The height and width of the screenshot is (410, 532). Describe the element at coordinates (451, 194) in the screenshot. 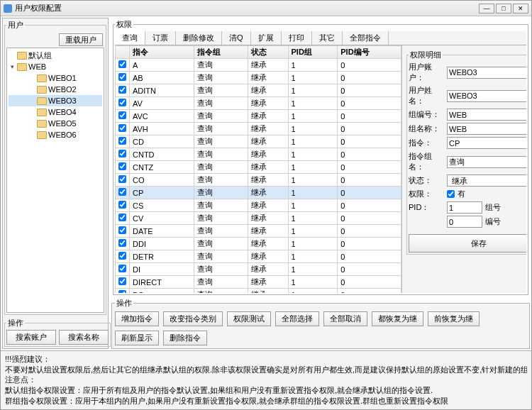

I see `perm-checkbox` at that location.